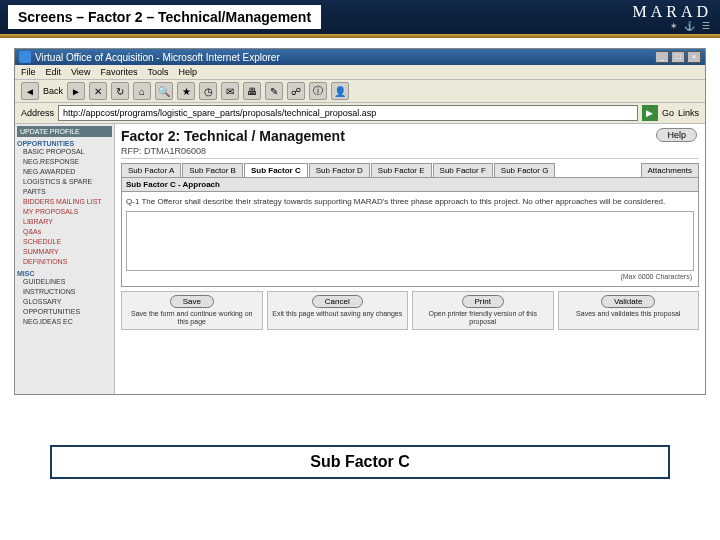 The width and height of the screenshot is (720, 540). What do you see at coordinates (64, 232) in the screenshot?
I see `sidebar-item: Q&As` at bounding box center [64, 232].